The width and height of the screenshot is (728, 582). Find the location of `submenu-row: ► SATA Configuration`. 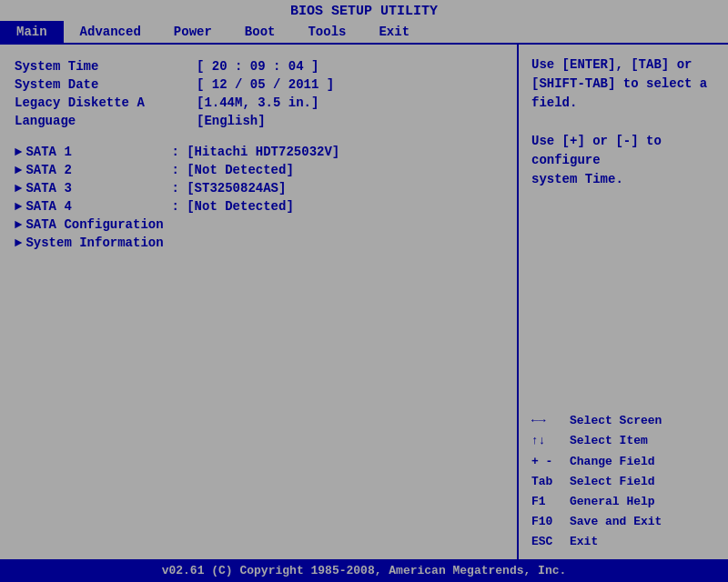

submenu-row: ► SATA Configuration is located at coordinates (258, 225).